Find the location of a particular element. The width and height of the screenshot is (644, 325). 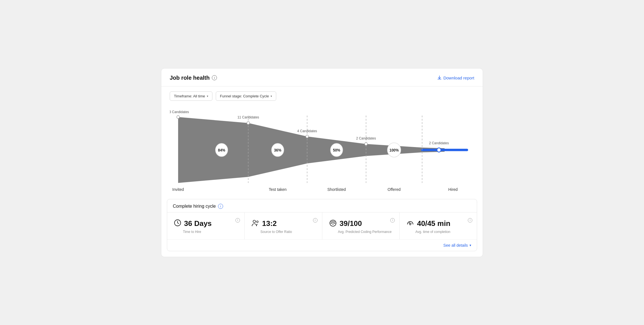

dot-shortlisted is located at coordinates (307, 136).